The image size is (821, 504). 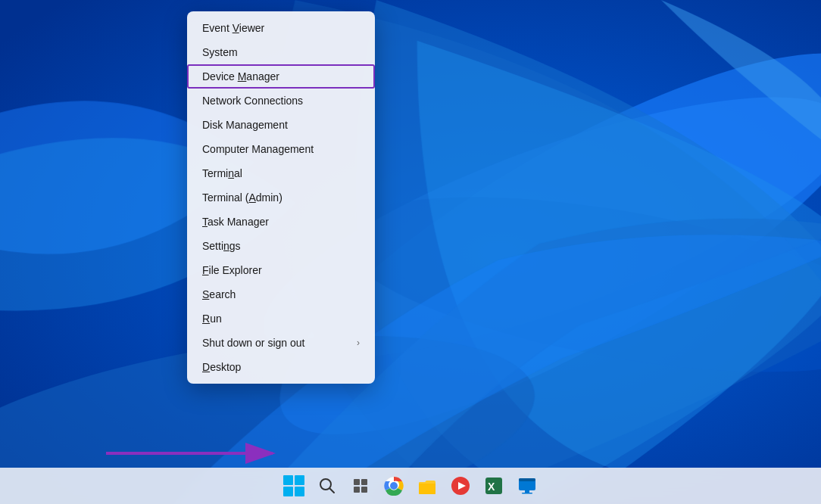 What do you see at coordinates (281, 198) in the screenshot?
I see `menu-item-terminal-admin: Terminal (Admin)` at bounding box center [281, 198].